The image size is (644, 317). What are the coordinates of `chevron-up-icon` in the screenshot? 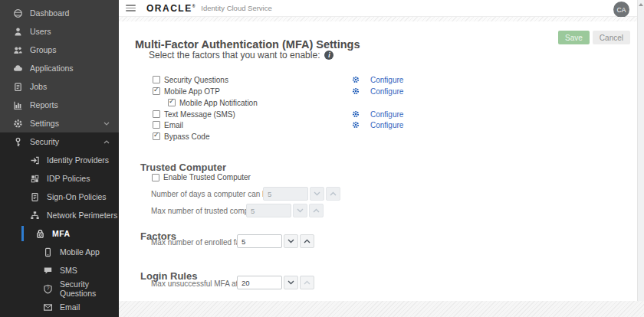 It's located at (107, 142).